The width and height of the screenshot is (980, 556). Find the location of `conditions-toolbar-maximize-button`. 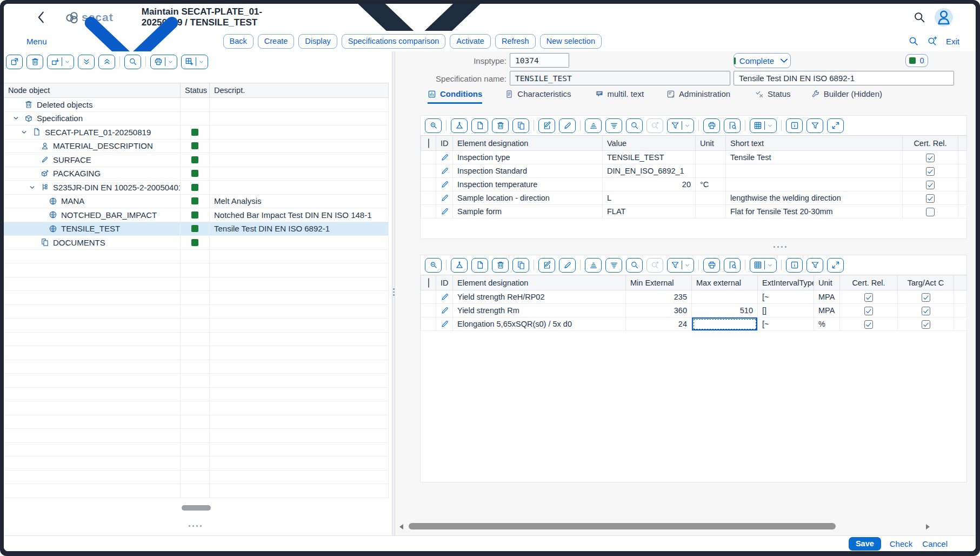

conditions-toolbar-maximize-button is located at coordinates (836, 125).